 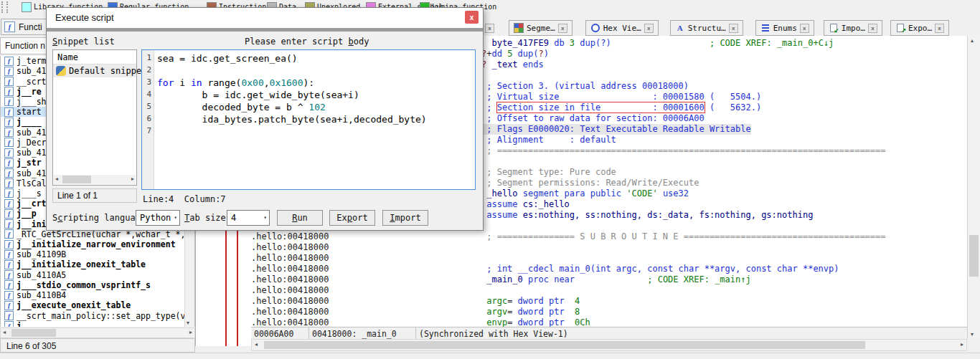 I want to click on editor-line: sea = idc.get_screen_ea(), so click(x=316, y=59).